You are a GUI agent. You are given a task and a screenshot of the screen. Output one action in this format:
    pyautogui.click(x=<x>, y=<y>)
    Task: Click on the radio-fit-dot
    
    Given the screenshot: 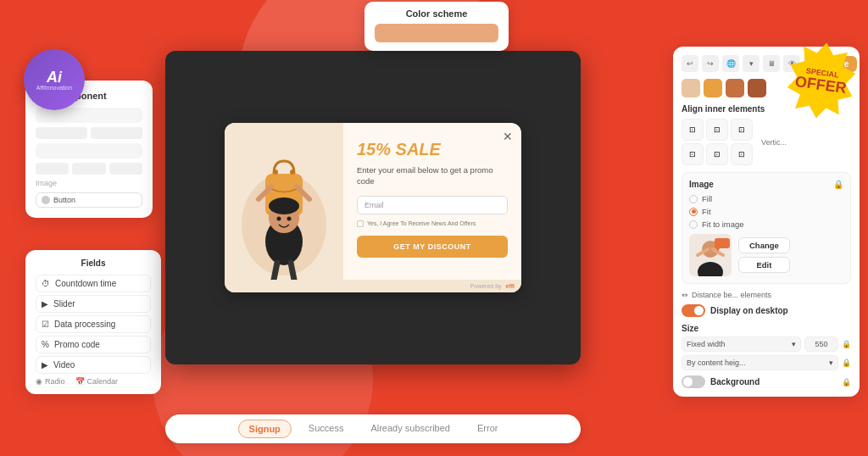 What is the action you would take?
    pyautogui.click(x=693, y=212)
    